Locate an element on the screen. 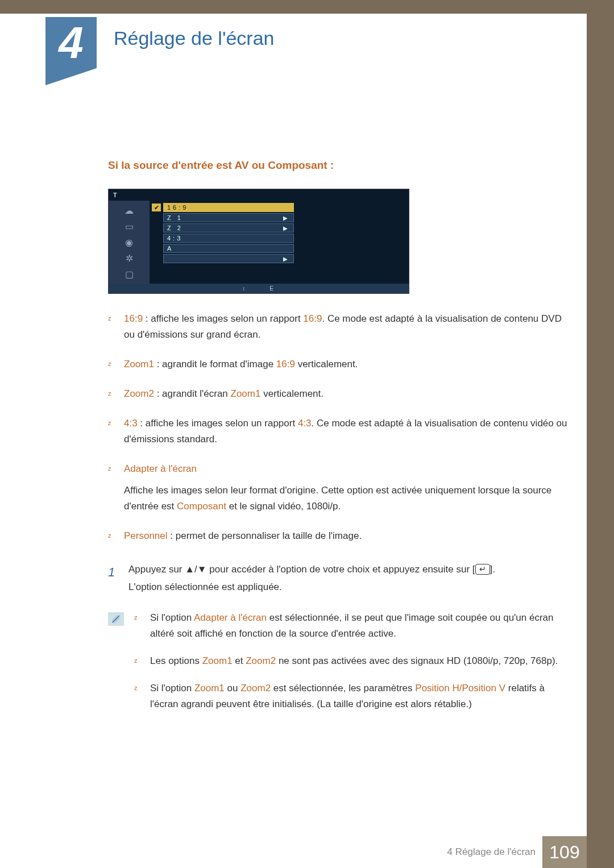 The height and width of the screenshot is (868, 614). section-heading: Si la source d'entrée est AV ou Composan… is located at coordinates (338, 165).